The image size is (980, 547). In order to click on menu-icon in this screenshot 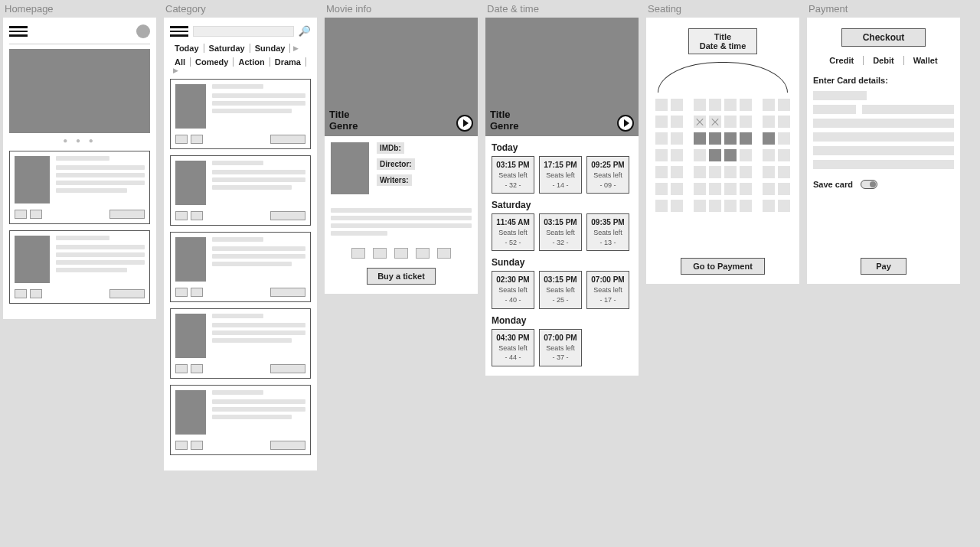, I will do `click(179, 31)`.